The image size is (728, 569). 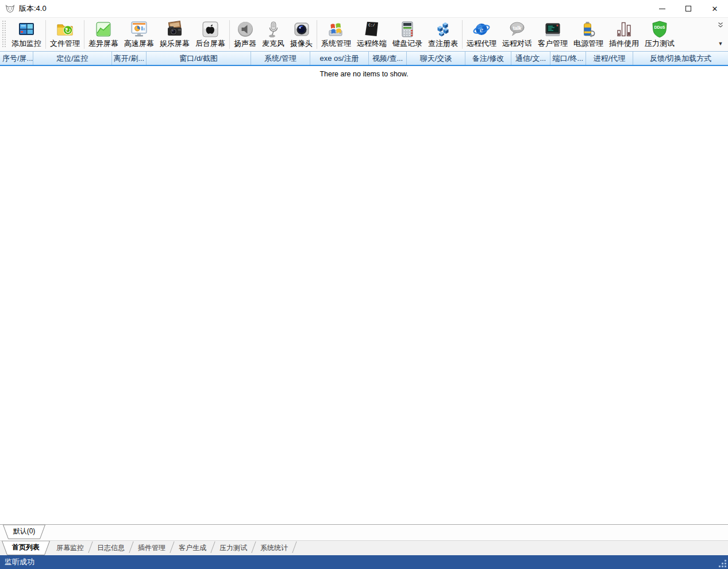 I want to click on header-col-remark: 备注/修改, so click(x=488, y=59).